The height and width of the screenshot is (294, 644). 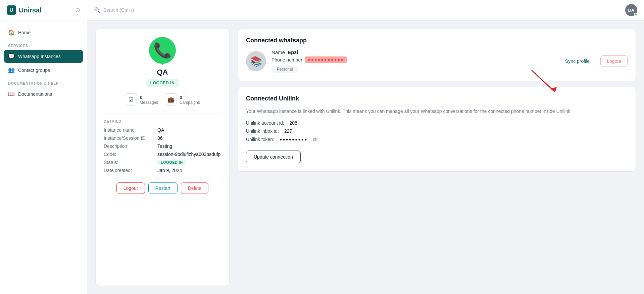 I want to click on wa-phone-row: Phone number ●●●●●●●●●●●, so click(x=415, y=60).